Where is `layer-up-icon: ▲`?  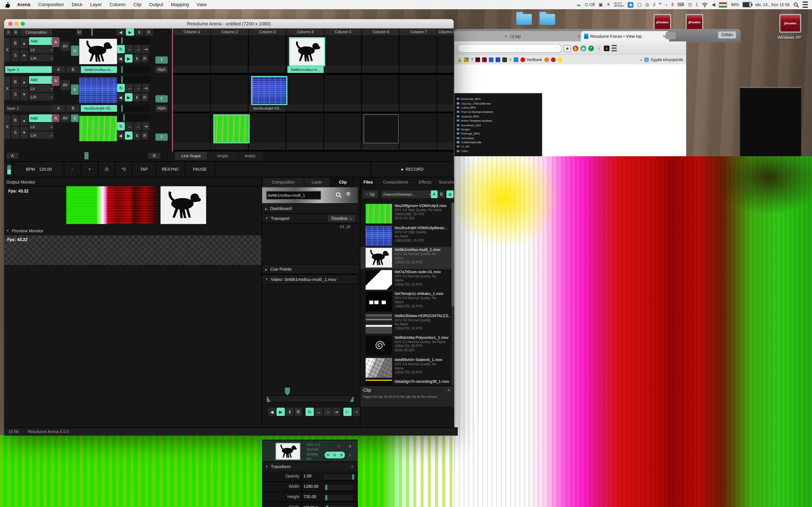
layer-up-icon: ▲ is located at coordinates (24, 43).